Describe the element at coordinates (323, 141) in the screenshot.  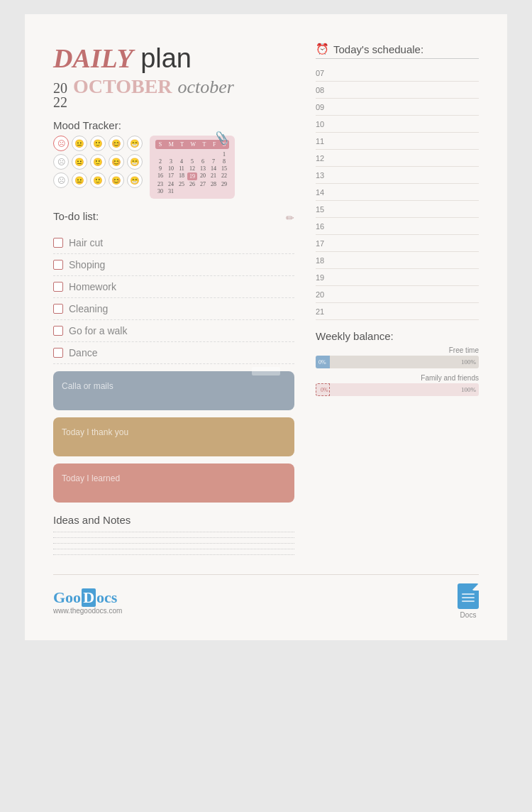
I see `hour-label: 11` at that location.